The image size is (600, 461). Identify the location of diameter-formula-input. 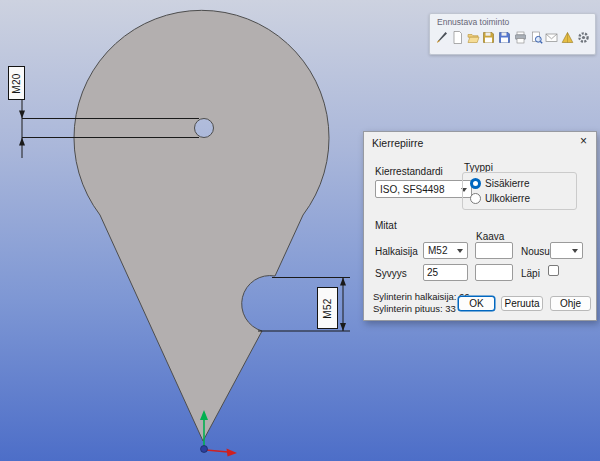
(494, 250).